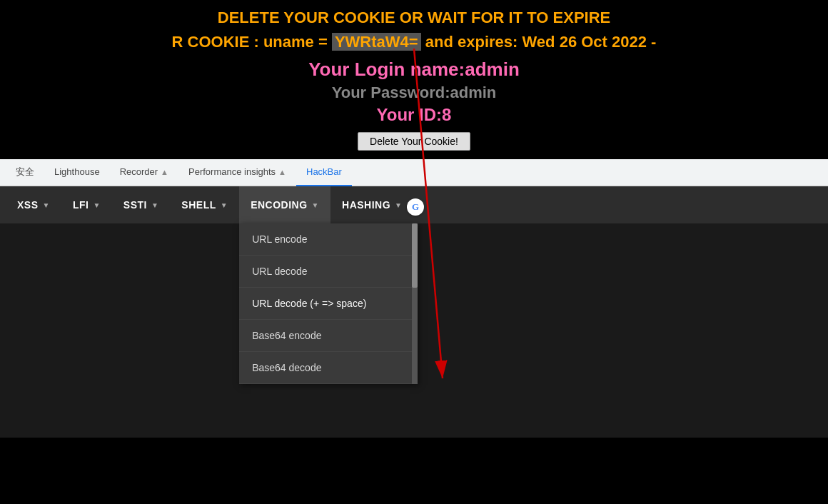 The height and width of the screenshot is (504, 828). I want to click on shell-button: SHELL ▼, so click(204, 205).